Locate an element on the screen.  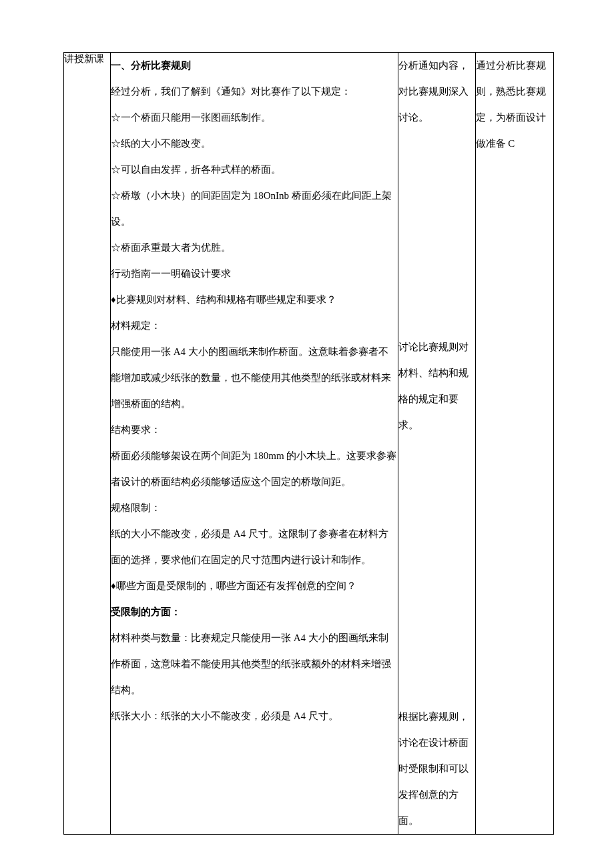
rule-item: 纸的大小不能改变。 is located at coordinates (254, 144).